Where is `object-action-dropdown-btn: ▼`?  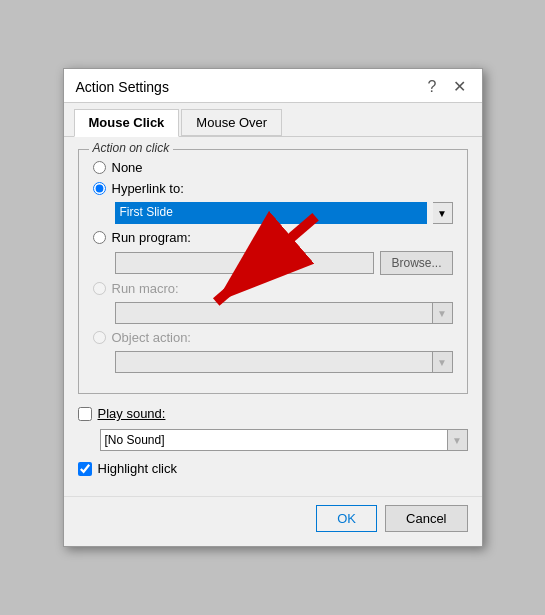
object-action-dropdown-btn: ▼ is located at coordinates (443, 362).